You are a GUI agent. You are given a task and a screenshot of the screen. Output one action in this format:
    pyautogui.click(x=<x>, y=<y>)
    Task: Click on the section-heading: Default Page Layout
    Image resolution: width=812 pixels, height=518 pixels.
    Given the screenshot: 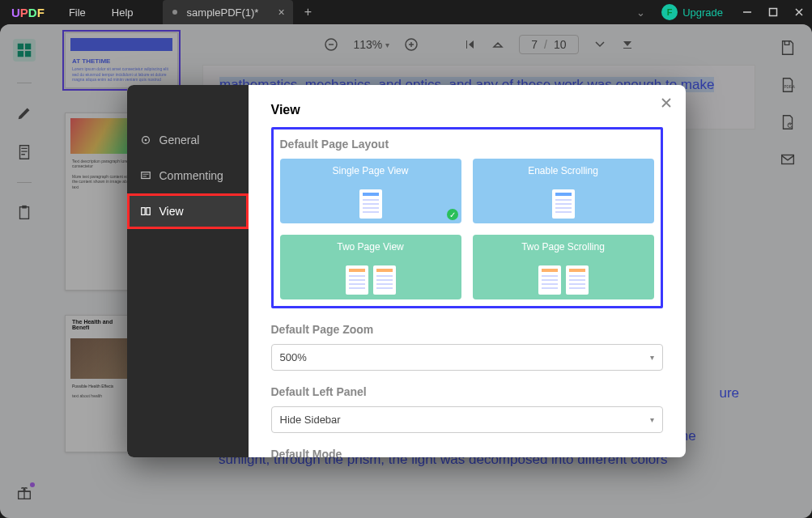 What is the action you would take?
    pyautogui.click(x=467, y=144)
    